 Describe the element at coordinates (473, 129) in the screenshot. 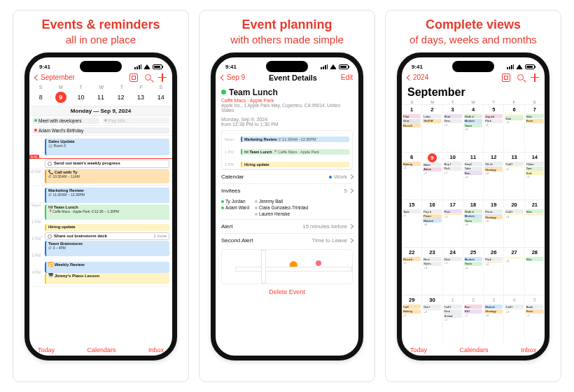

I see `month-cell: 4Walk dMarketiTeam+6` at that location.